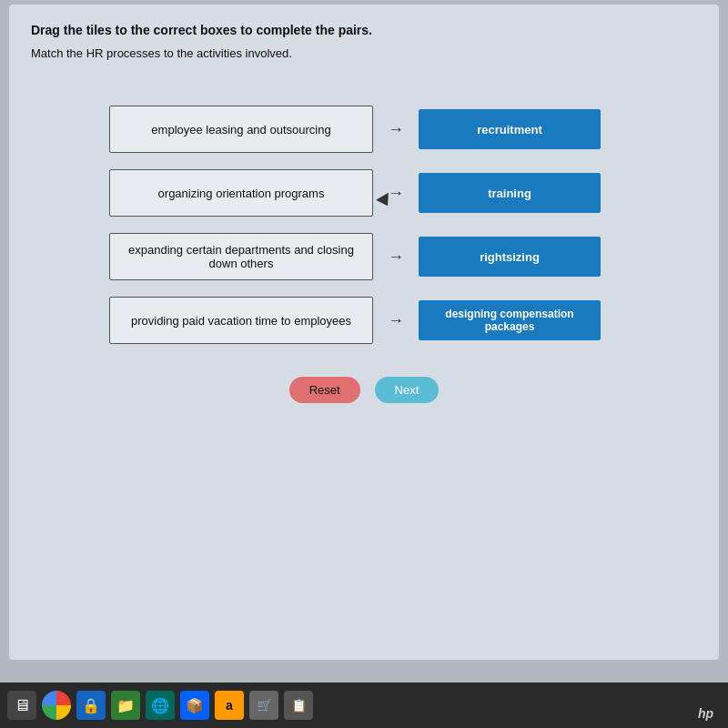 The width and height of the screenshot is (728, 728). I want to click on right-tile-4: designing compensation packages, so click(510, 320).